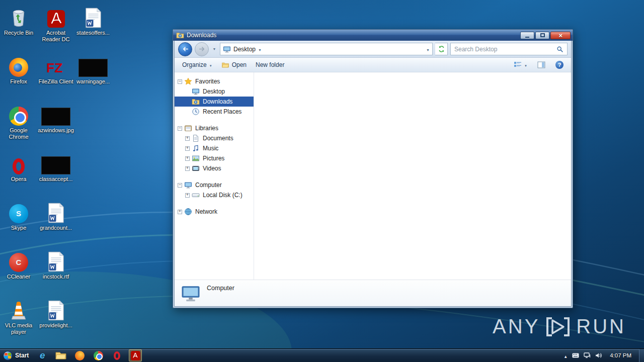 Image resolution: width=644 pixels, height=362 pixels. Describe the element at coordinates (270, 65) in the screenshot. I see `new-folder-label: New folder` at that location.